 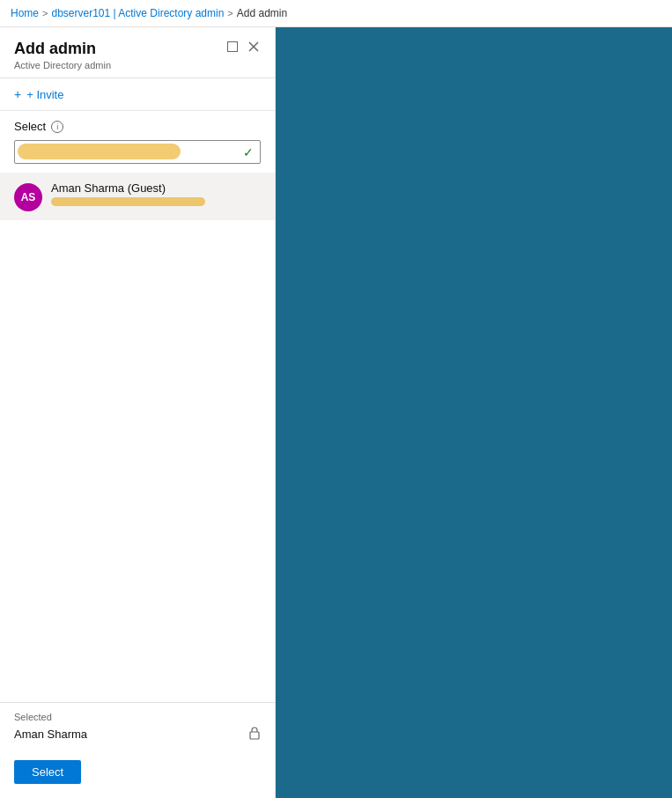 What do you see at coordinates (108, 188) in the screenshot?
I see `result-info: Aman Sharma (Guest)` at bounding box center [108, 188].